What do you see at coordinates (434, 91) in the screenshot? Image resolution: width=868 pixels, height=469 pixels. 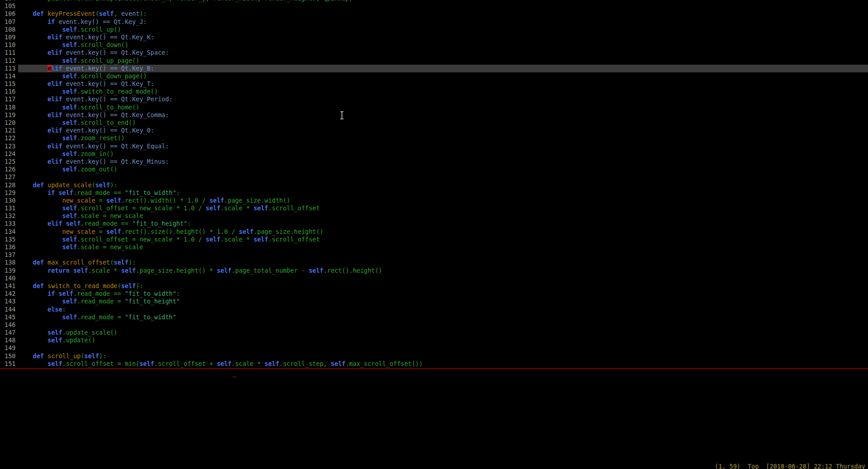 I see `code-line: 116 self.switch_to_read_mode()` at bounding box center [434, 91].